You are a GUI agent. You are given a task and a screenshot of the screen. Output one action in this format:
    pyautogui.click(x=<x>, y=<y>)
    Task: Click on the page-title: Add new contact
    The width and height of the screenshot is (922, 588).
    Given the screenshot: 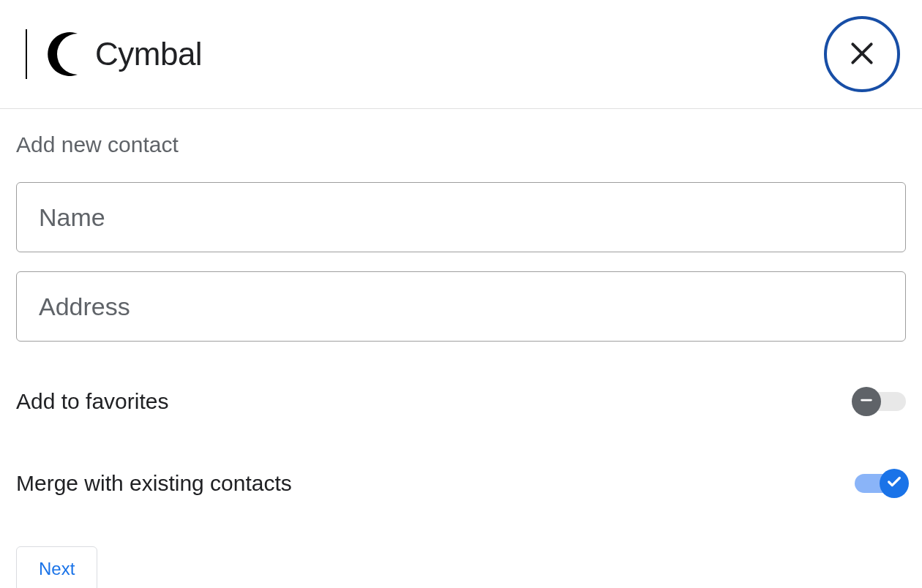 What is the action you would take?
    pyautogui.click(x=461, y=145)
    